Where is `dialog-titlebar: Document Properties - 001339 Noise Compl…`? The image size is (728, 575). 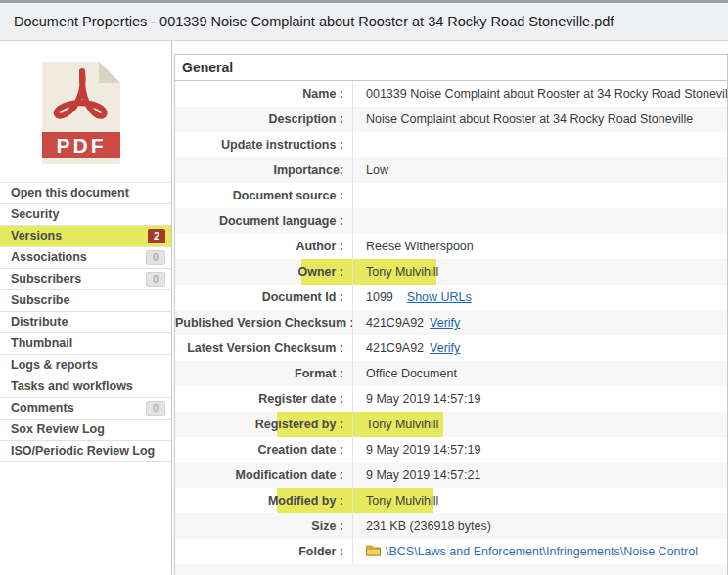
dialog-titlebar: Document Properties - 001339 Noise Compl… is located at coordinates (364, 22).